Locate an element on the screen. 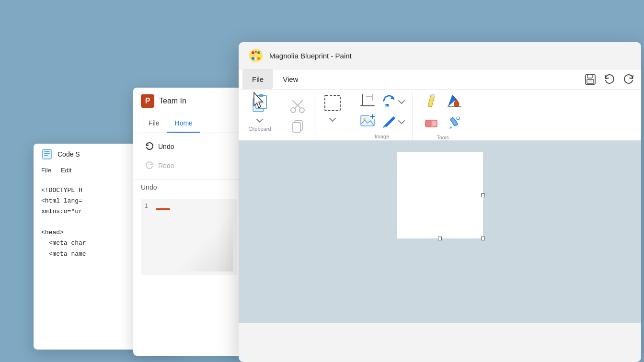 This screenshot has height=362, width=644. paint-menu-bar: File View is located at coordinates (440, 79).